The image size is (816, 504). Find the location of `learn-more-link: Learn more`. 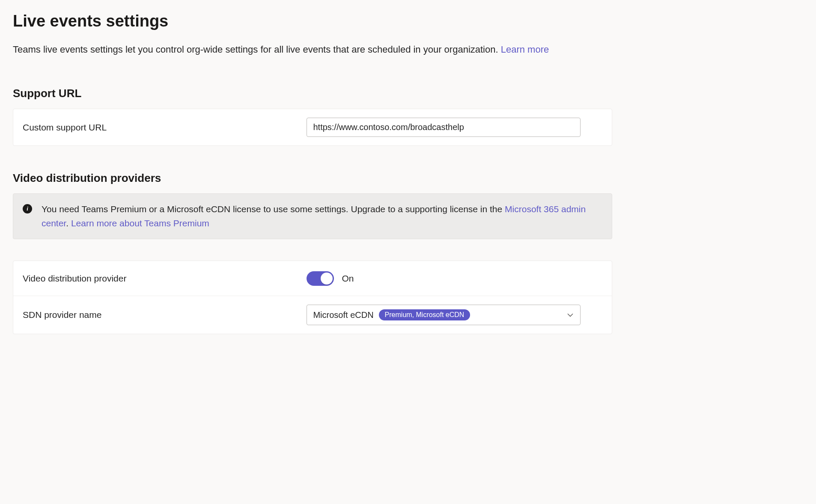

learn-more-link: Learn more is located at coordinates (525, 50).